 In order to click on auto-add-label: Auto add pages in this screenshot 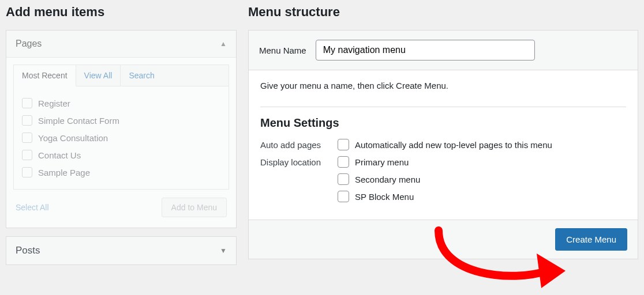, I will do `click(297, 144)`.